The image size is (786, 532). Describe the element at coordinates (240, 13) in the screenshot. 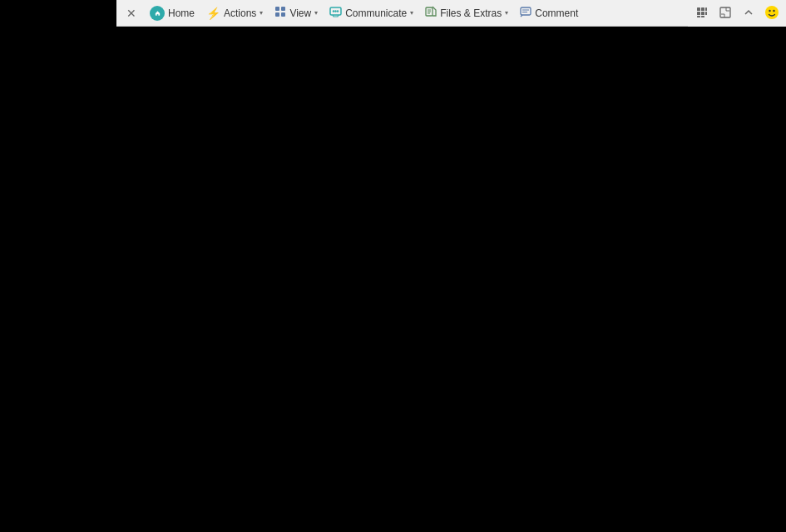

I see `actions-label: Actions` at that location.